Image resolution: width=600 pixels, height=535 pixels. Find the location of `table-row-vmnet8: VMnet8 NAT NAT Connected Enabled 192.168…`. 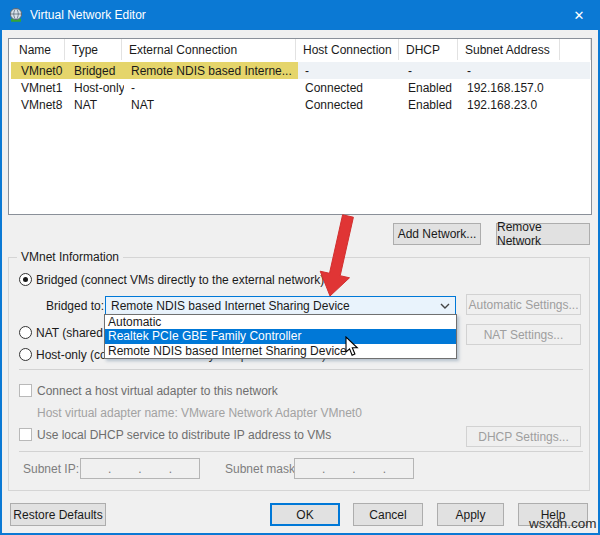

table-row-vmnet8: VMnet8 NAT NAT Connected Enabled 192.168… is located at coordinates (300, 104).